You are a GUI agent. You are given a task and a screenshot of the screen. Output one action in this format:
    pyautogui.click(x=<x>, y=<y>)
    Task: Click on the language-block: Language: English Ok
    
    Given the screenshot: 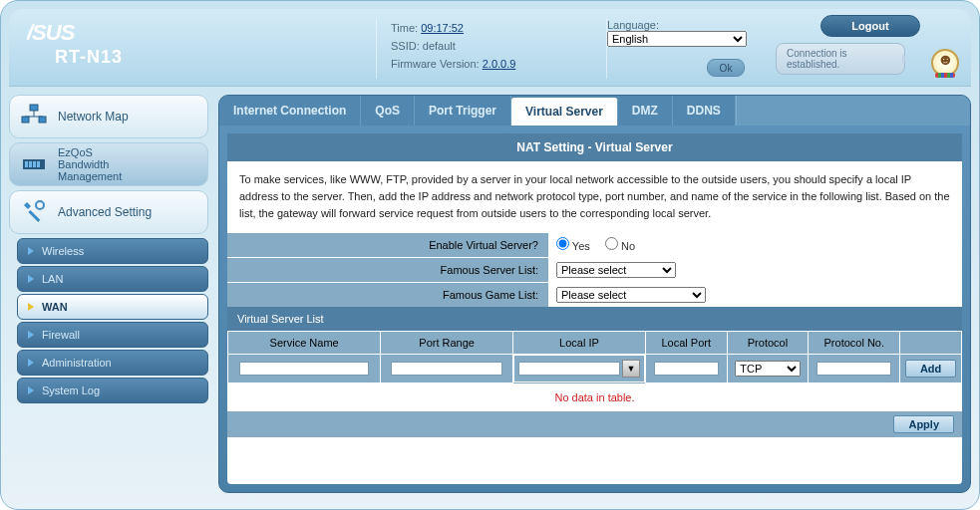 What is the action you would take?
    pyautogui.click(x=687, y=46)
    